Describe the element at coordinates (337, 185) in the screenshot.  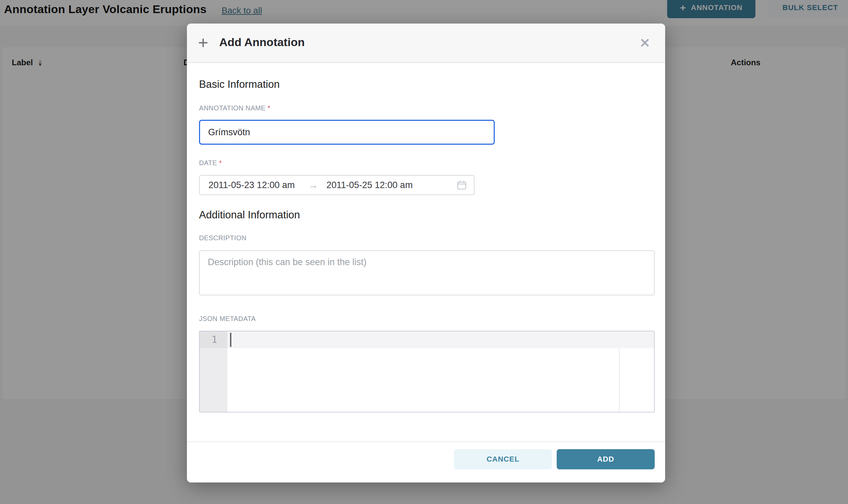
I see `date-range-picker: 2011-05-23 12:00 am → 2011-05-25 12:00 a…` at that location.